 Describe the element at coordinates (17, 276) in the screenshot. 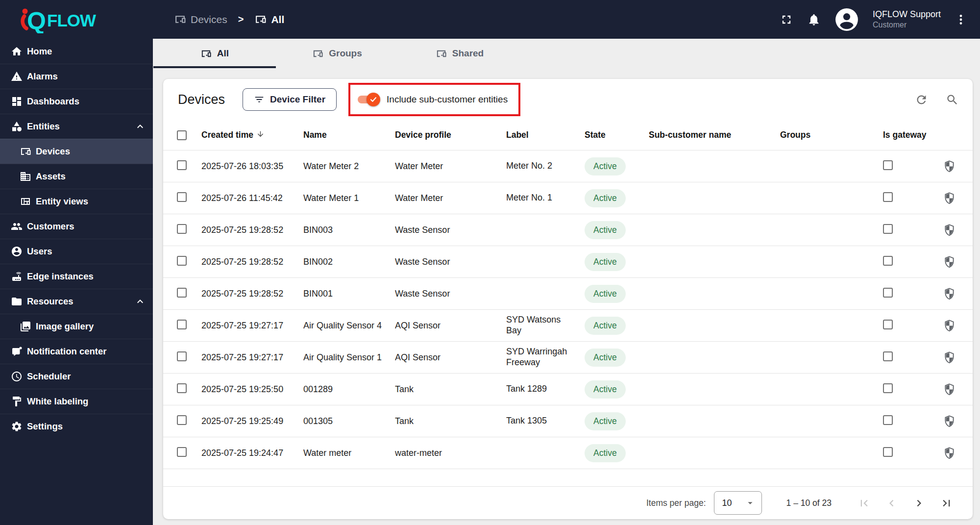

I see `router-icon` at that location.